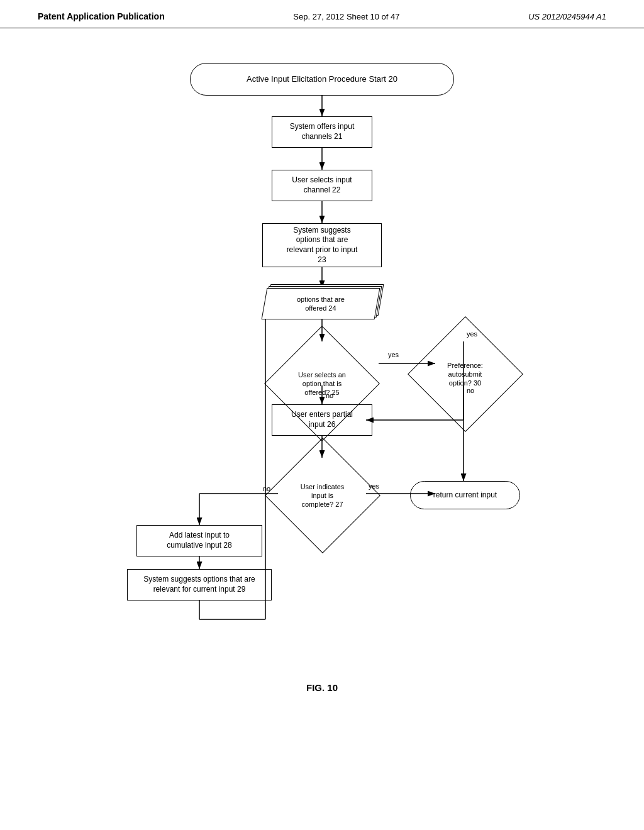  I want to click on node-start: Active Input Elicitation Procedure Start…, so click(322, 79).